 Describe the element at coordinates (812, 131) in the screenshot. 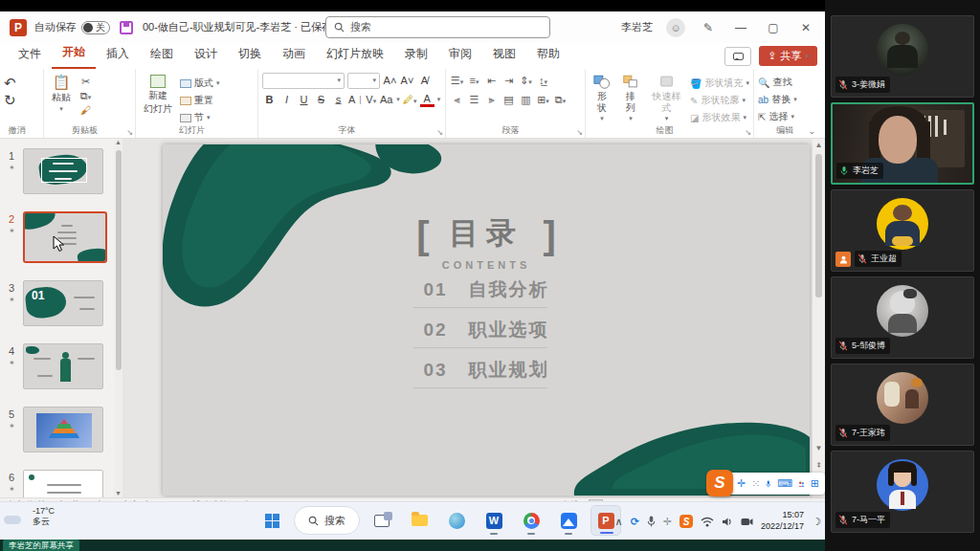

I see `collapse-ribbon-icon: ⌄` at that location.